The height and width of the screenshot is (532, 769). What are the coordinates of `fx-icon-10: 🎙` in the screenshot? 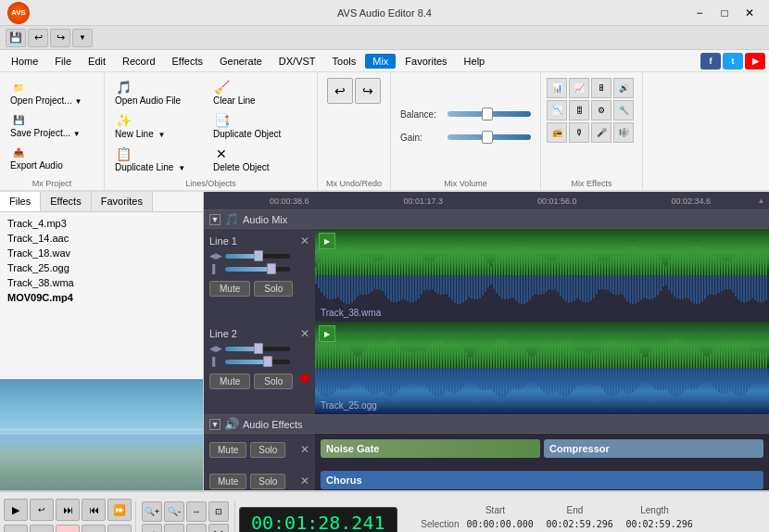 It's located at (579, 133).